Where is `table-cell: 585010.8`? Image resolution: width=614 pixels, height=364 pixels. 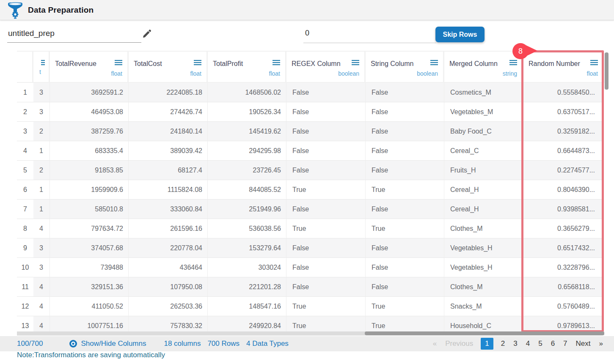
table-cell: 585010.8 is located at coordinates (89, 209).